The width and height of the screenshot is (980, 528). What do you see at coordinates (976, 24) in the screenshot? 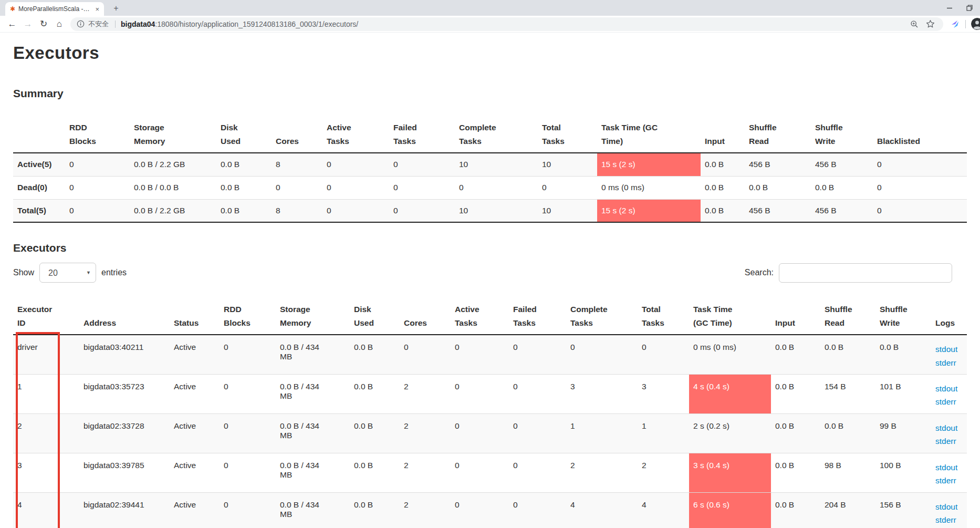
I see `profile-avatar` at bounding box center [976, 24].